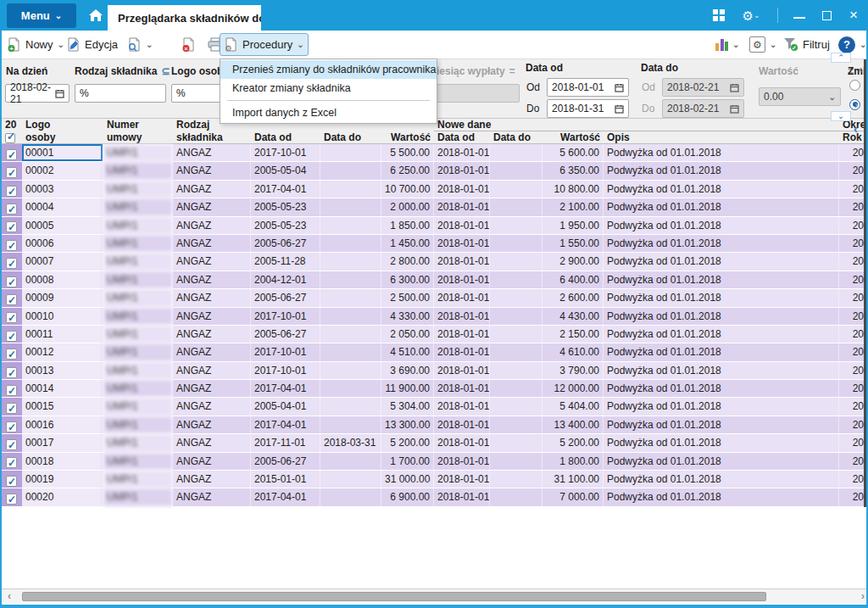  What do you see at coordinates (408, 170) in the screenshot?
I see `cell-wartosc: 6 250.00` at bounding box center [408, 170].